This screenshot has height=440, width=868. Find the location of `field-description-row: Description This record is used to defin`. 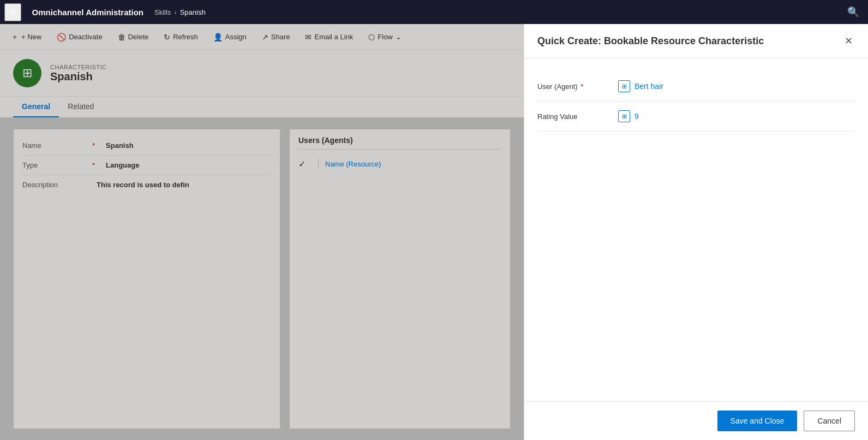

field-description-row: Description This record is used to defin is located at coordinates (147, 185).